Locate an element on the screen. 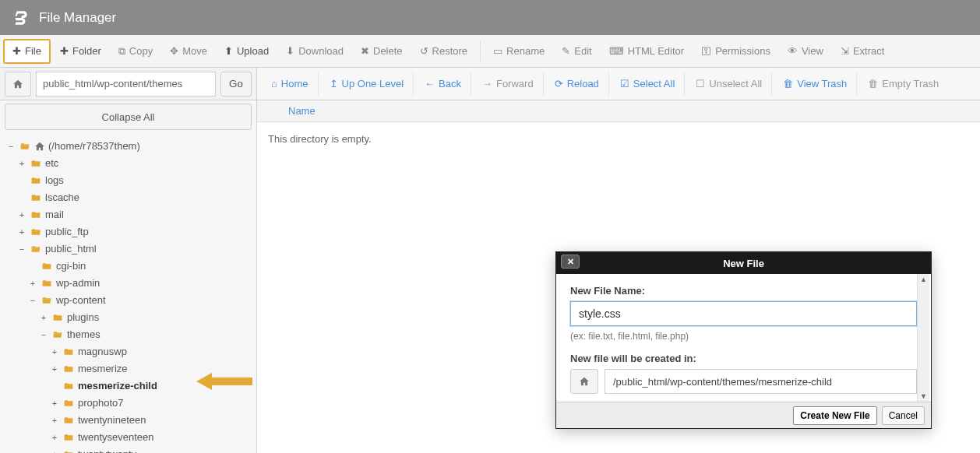  create-new-file-button: Create New File is located at coordinates (835, 416).